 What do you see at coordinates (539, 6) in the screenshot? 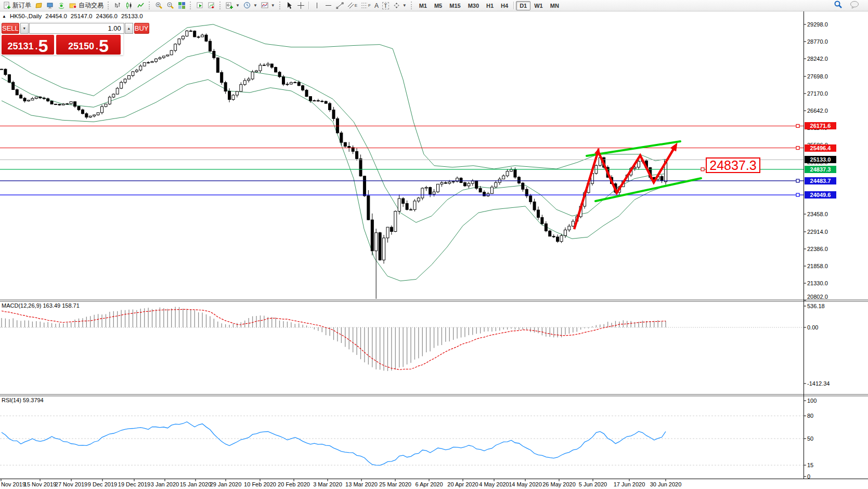
I see `timeframe-W1: W1` at bounding box center [539, 6].